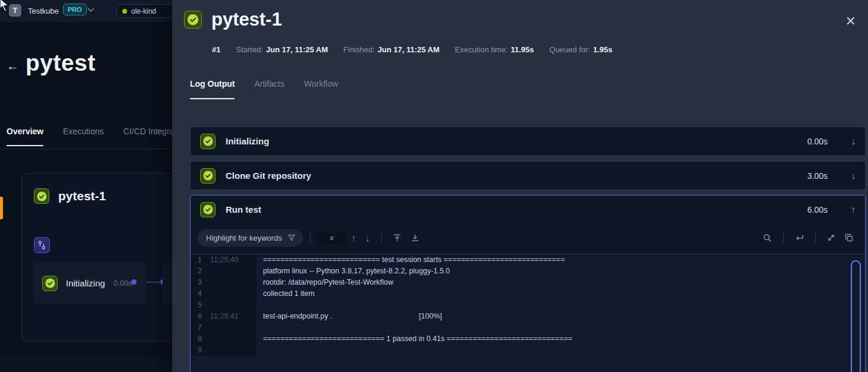 This screenshot has height=372, width=868. Describe the element at coordinates (61, 63) in the screenshot. I see `page-title: pytest` at that location.